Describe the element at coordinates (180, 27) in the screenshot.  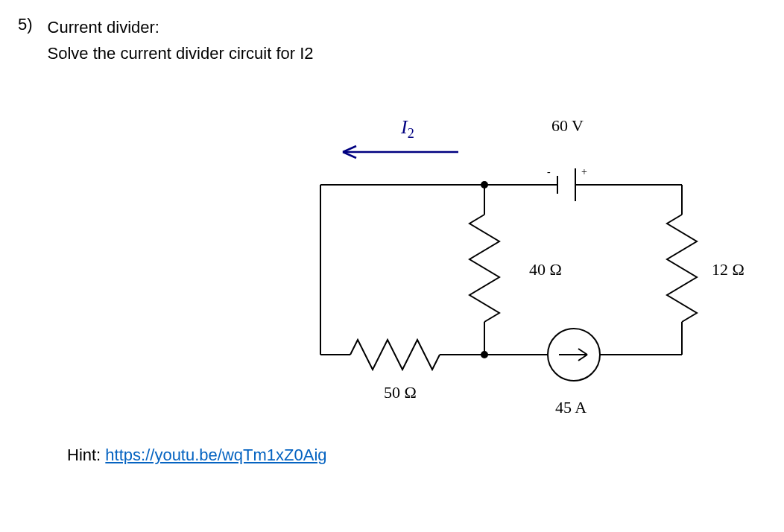
I see `problem-title: Current divider:` at that location.